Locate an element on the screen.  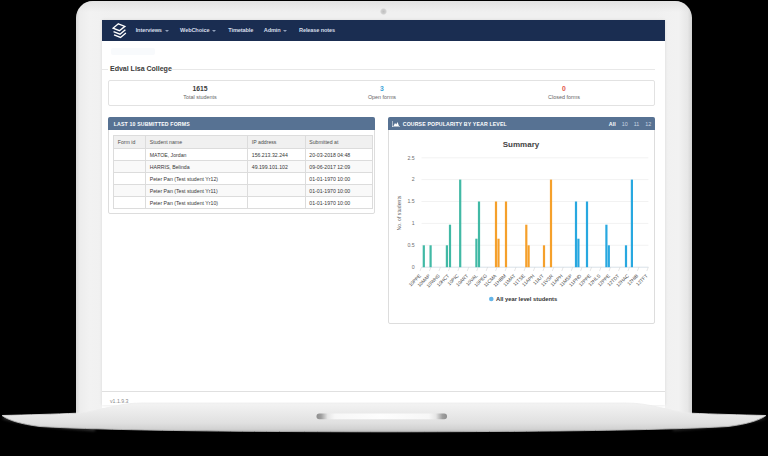
svg-text: 1.5 is located at coordinates (410, 201).